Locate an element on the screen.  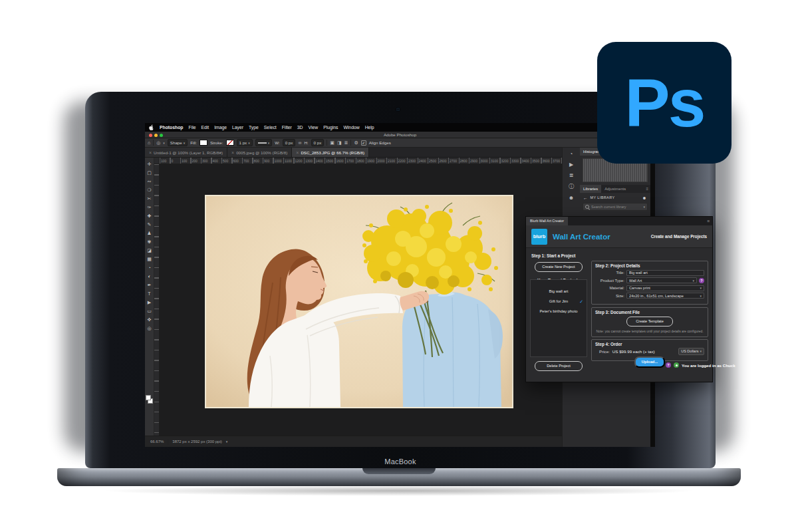
foreground-color-swatch is located at coordinates (148, 398).